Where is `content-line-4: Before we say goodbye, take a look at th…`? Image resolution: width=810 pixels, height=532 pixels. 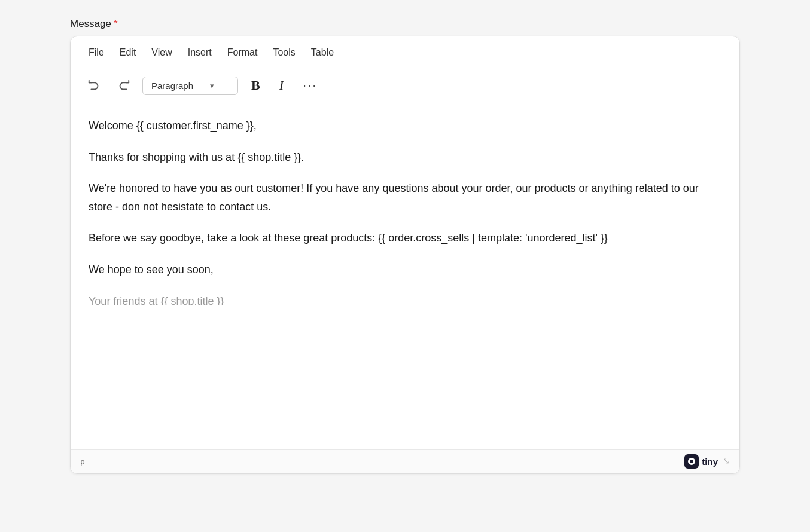
content-line-4: Before we say goodbye, take a look at th… is located at coordinates (405, 238).